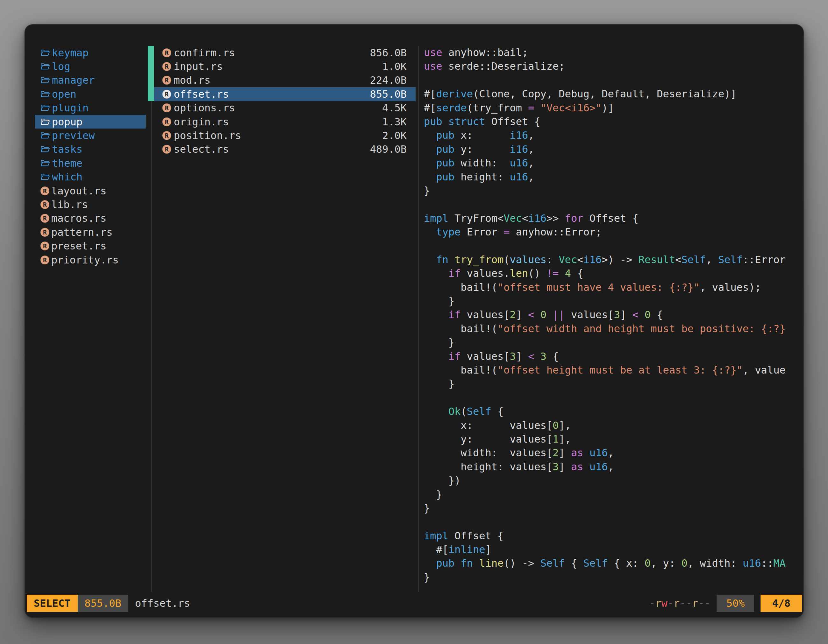  What do you see at coordinates (192, 80) in the screenshot?
I see `file-name: mod.rs` at bounding box center [192, 80].